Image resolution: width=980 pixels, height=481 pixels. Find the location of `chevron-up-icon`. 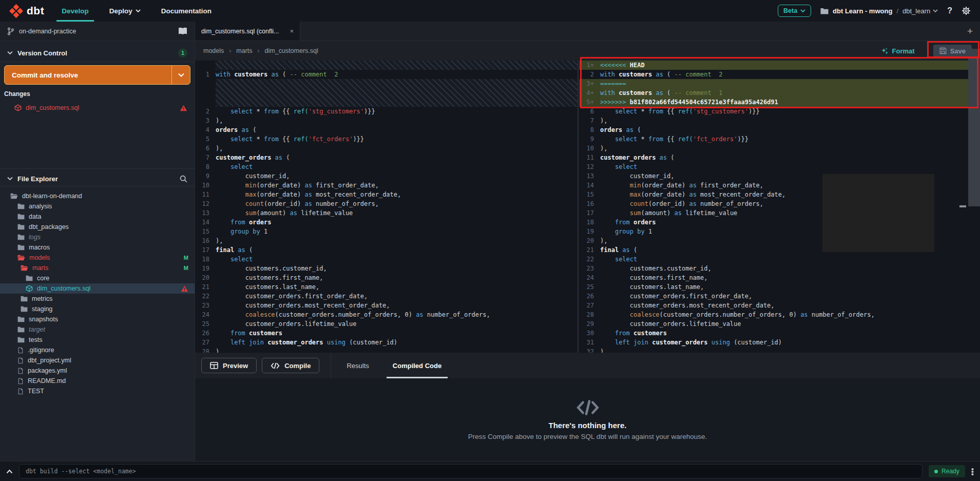

chevron-up-icon is located at coordinates (9, 471).